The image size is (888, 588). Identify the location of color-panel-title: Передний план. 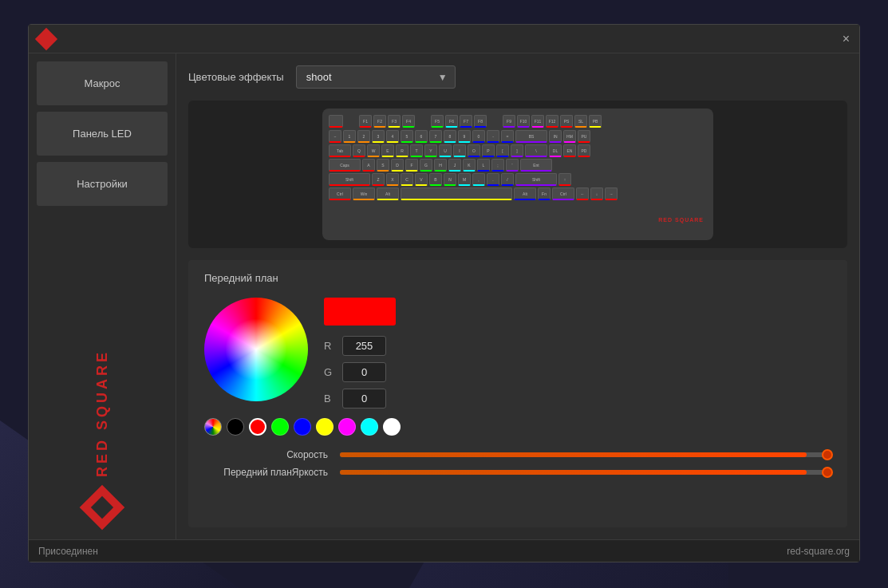
(518, 278).